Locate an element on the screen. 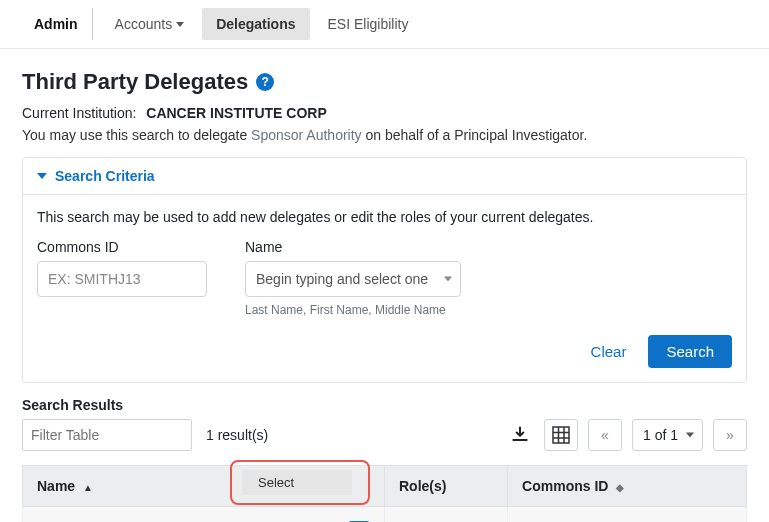  results-table: Name ▲ Role(s) Commons ID ◆ SMITH, Joe •… is located at coordinates (384, 494).